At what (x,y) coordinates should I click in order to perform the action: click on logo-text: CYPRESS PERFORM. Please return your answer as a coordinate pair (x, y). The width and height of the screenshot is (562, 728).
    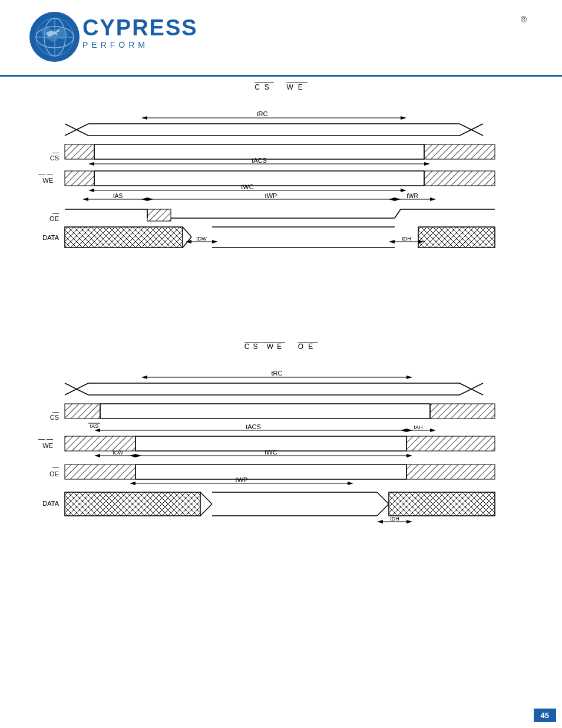
    Looking at the image, I should click on (140, 33).